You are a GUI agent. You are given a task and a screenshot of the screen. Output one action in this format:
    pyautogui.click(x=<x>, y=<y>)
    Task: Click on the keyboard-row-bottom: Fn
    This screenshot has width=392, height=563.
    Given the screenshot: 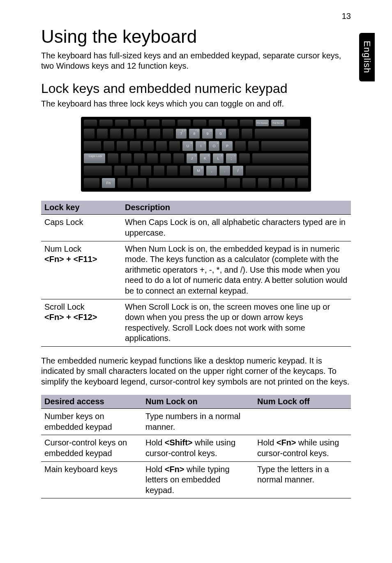 What is the action you would take?
    pyautogui.click(x=196, y=183)
    